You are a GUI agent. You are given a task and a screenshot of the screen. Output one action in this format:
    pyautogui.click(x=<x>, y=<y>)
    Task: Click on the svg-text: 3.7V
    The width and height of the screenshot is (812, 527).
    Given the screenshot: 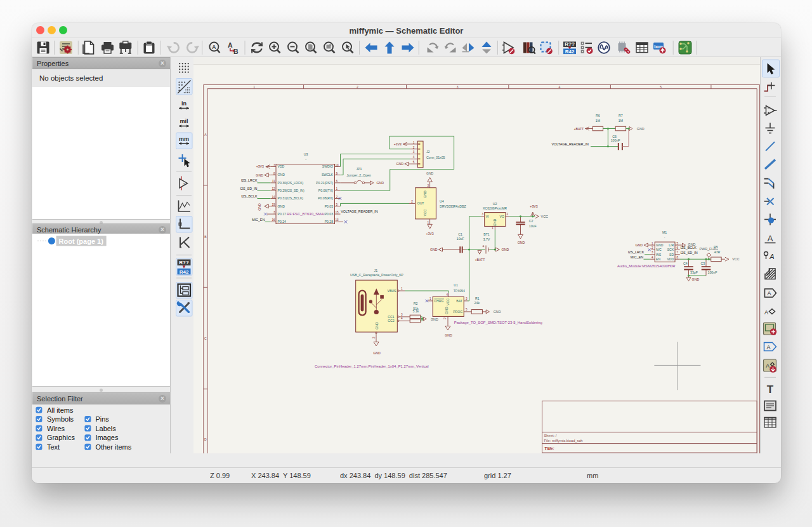 What is the action you would take?
    pyautogui.click(x=487, y=239)
    